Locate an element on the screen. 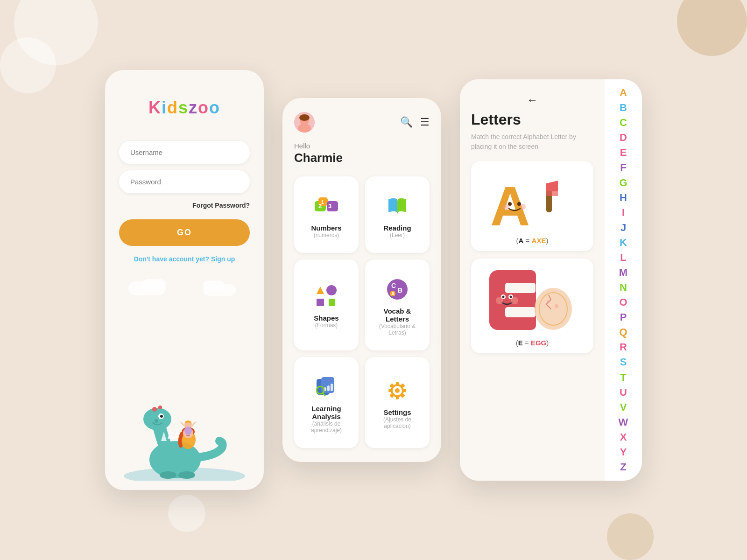  alpha-l: L is located at coordinates (623, 258).